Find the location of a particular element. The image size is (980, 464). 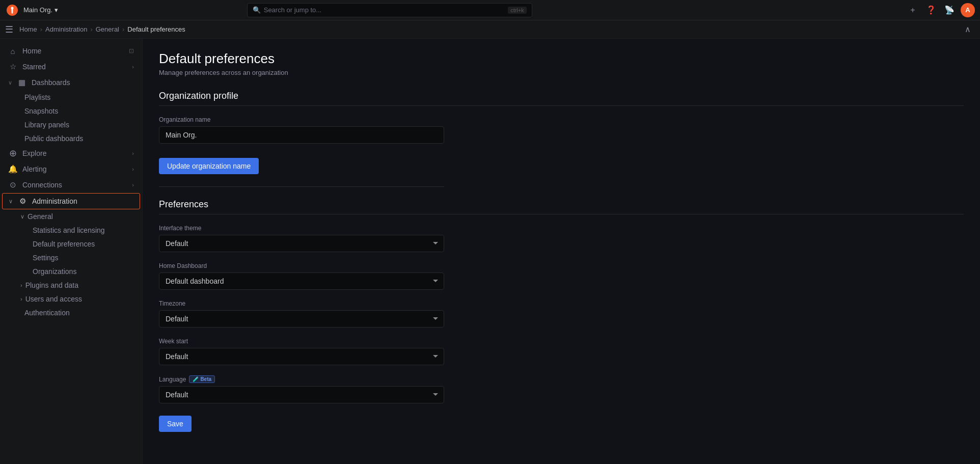

org-name-group: Organization name is located at coordinates (302, 130).